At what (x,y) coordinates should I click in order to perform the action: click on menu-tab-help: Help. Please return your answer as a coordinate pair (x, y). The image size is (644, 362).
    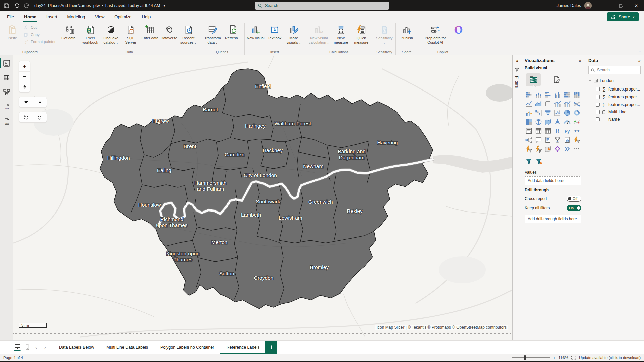
    Looking at the image, I should click on (146, 17).